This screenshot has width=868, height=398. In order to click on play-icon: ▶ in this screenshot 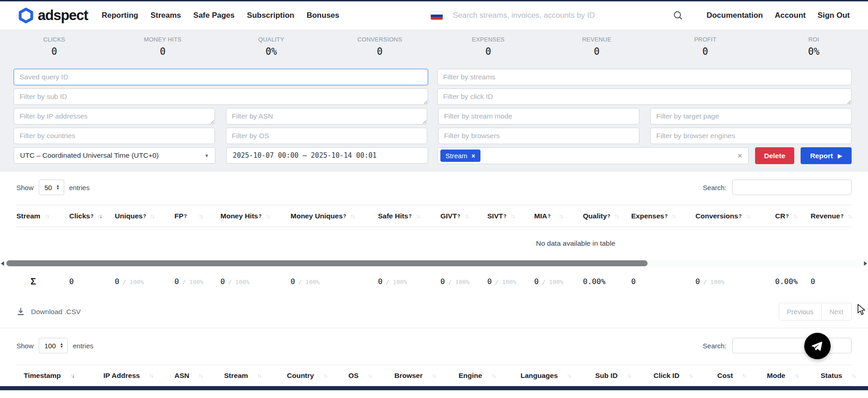, I will do `click(840, 156)`.